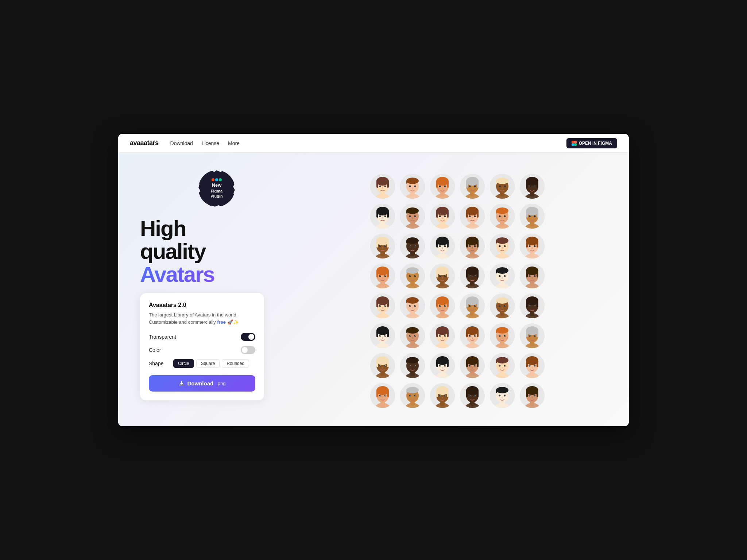 The width and height of the screenshot is (747, 560). Describe the element at coordinates (202, 384) in the screenshot. I see `download-button: Download .png` at that location.